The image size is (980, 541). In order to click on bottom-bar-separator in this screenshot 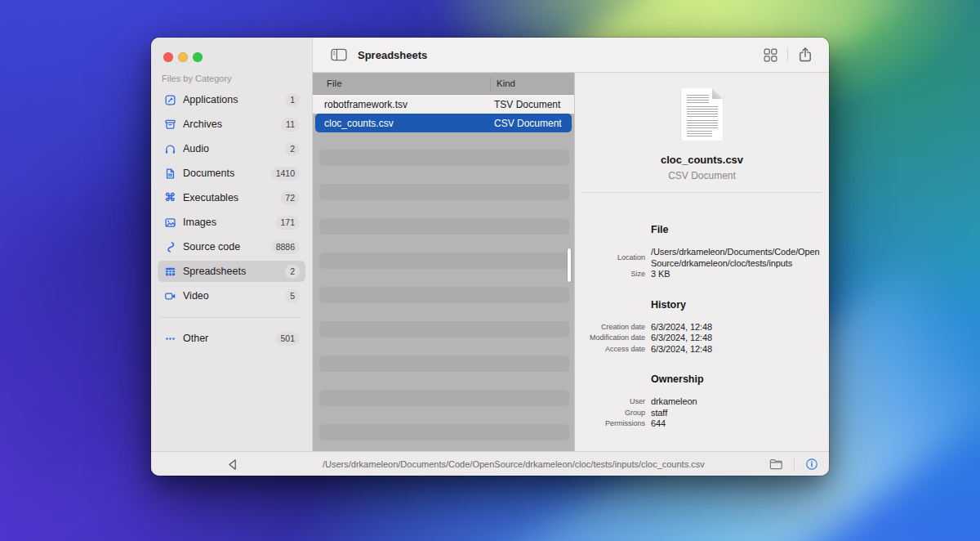, I will do `click(794, 464)`.